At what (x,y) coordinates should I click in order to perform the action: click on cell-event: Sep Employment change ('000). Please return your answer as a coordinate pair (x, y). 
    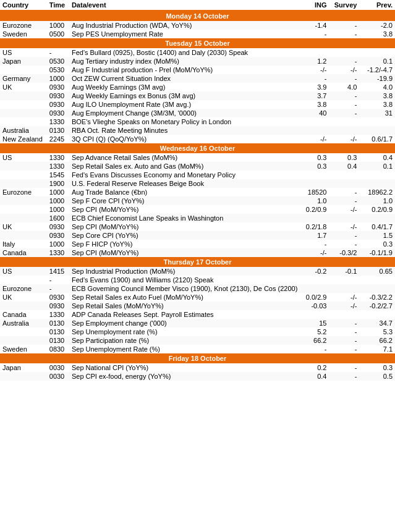
    Looking at the image, I should click on (184, 323).